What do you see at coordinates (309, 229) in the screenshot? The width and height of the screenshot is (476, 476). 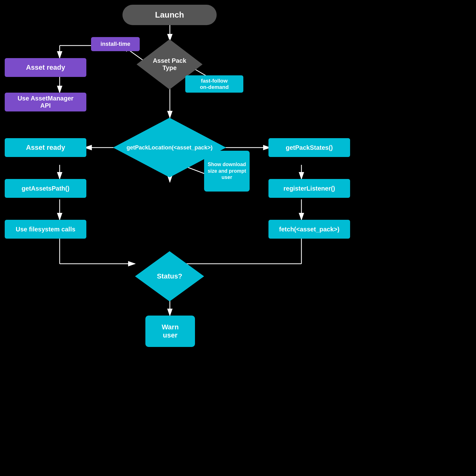 I see `fetch-node: fetch(<asset_pack>)` at bounding box center [309, 229].